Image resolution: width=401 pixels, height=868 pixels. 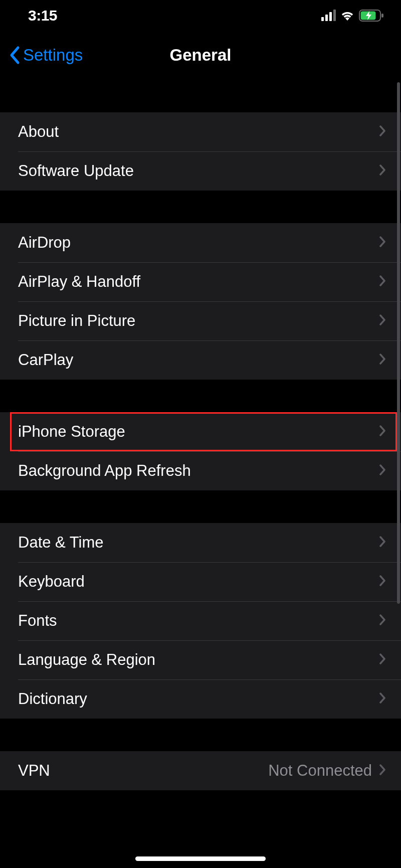 I want to click on row-date-time: Date & Time, so click(x=200, y=543).